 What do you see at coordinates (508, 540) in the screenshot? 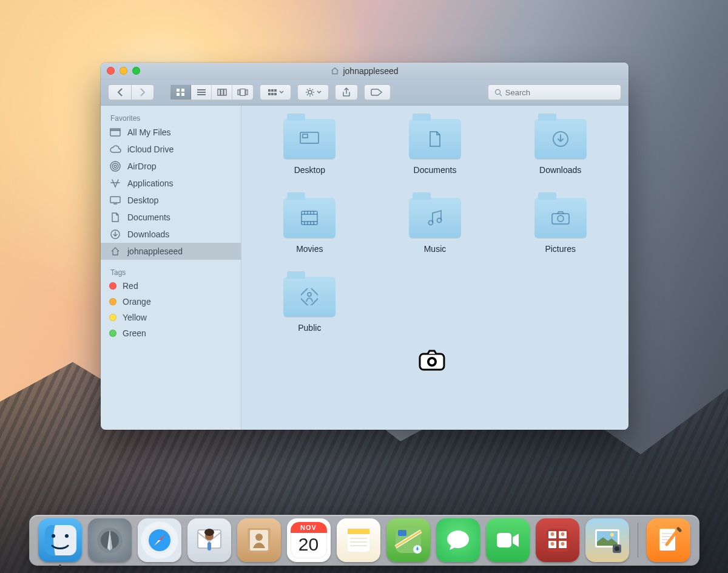
I see `dock-item-facetime` at bounding box center [508, 540].